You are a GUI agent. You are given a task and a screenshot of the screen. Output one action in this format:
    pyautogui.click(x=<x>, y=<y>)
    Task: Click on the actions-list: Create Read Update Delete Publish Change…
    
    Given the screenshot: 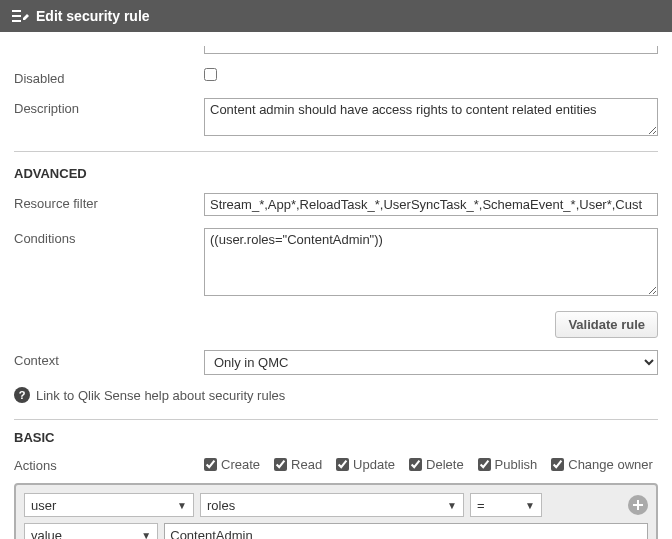 What is the action you would take?
    pyautogui.click(x=428, y=464)
    